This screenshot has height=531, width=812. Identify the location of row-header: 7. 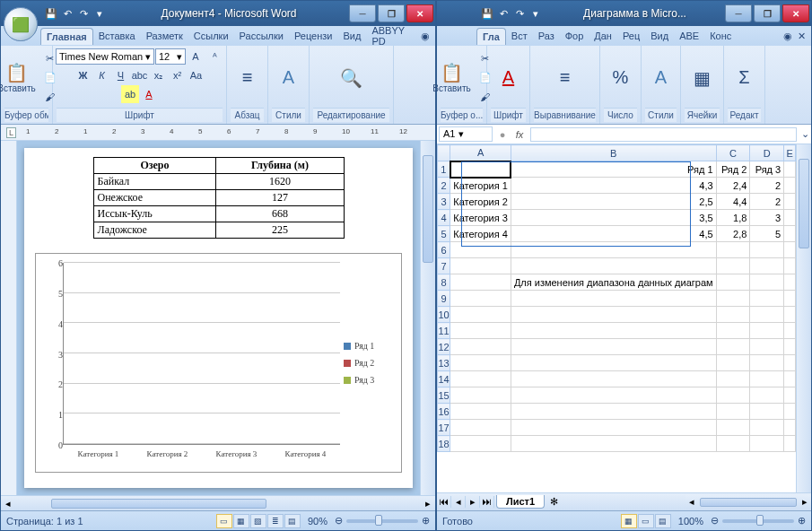
(444, 266).